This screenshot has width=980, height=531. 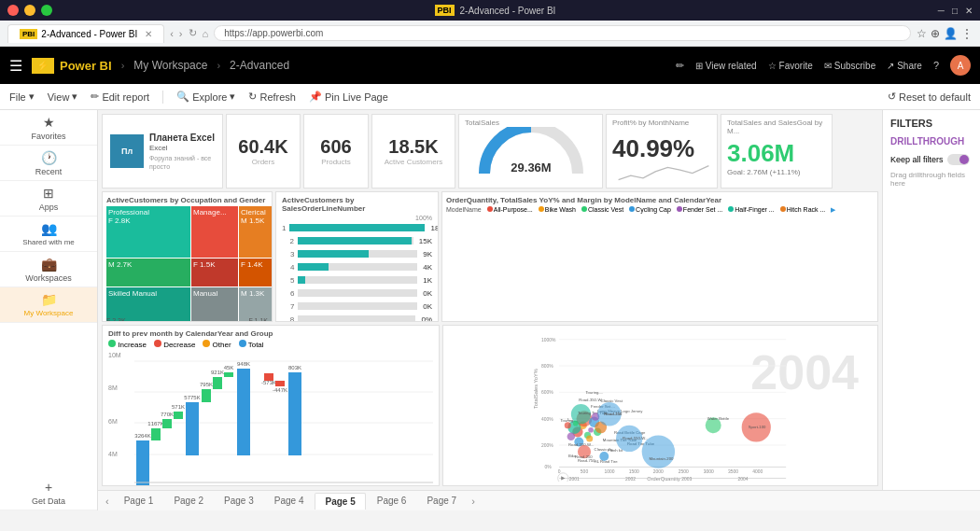 I want to click on gauge-title: TotalSales, so click(x=482, y=123).